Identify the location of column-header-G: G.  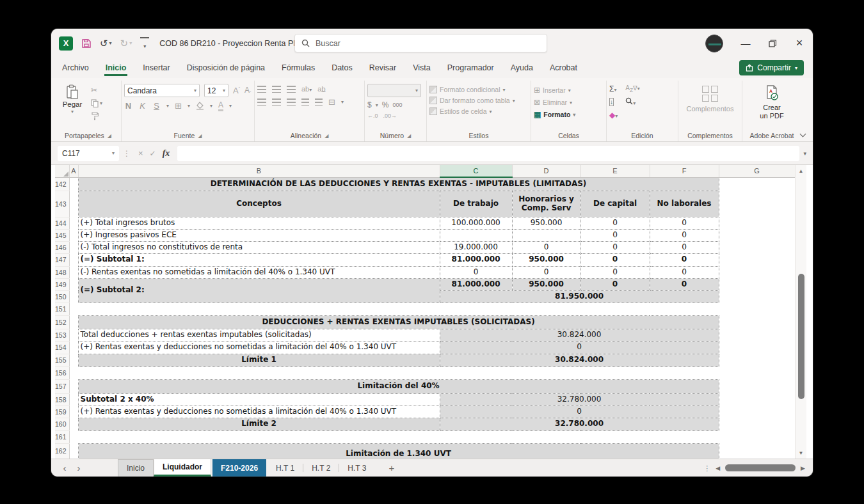
(756, 171).